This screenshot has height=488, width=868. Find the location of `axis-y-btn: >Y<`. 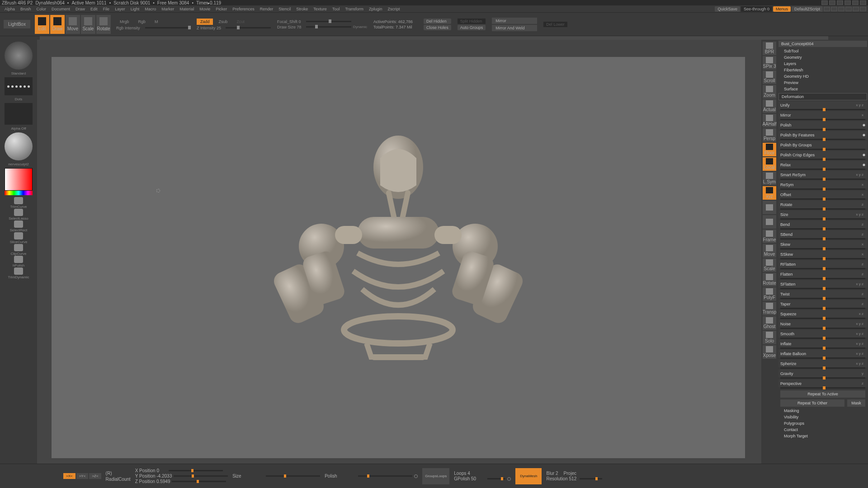

axis-y-btn: >Y< is located at coordinates (82, 476).